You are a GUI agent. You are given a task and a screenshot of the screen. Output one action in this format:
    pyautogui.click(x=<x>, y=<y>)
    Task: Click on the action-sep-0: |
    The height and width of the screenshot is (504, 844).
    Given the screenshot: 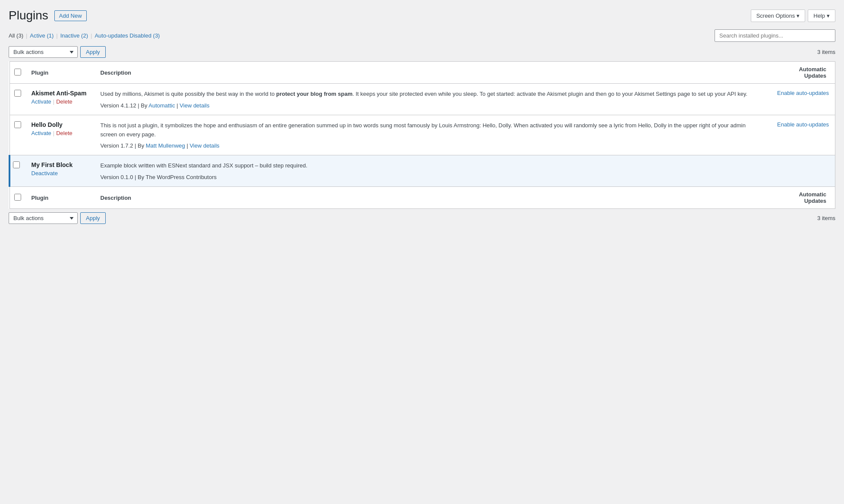 What is the action you would take?
    pyautogui.click(x=54, y=102)
    